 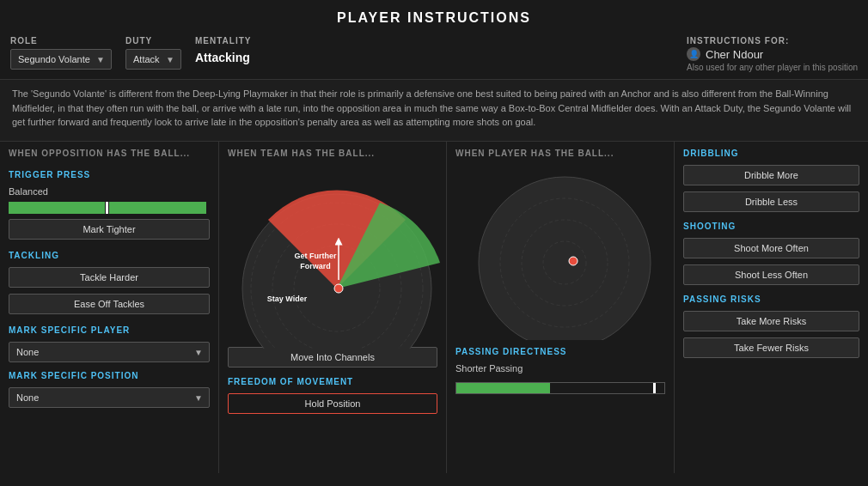 I want to click on dribbling-group: DRIBBLING Dribble More Dribble Less, so click(x=772, y=182).